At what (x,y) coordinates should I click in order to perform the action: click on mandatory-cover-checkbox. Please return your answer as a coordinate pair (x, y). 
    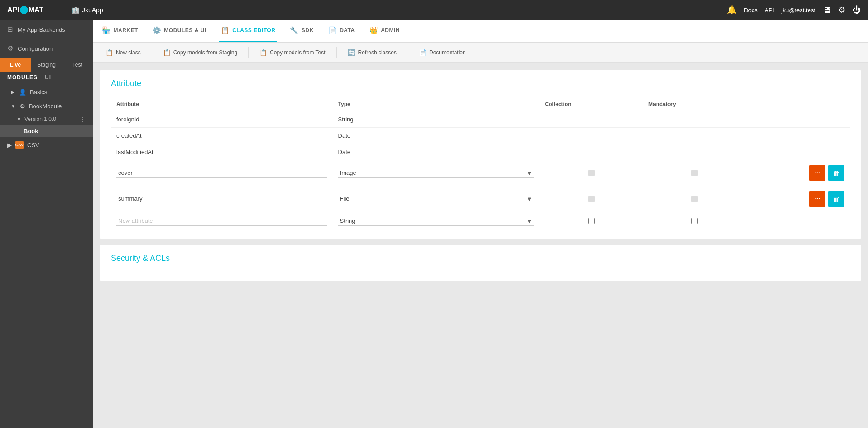
    Looking at the image, I should click on (695, 173).